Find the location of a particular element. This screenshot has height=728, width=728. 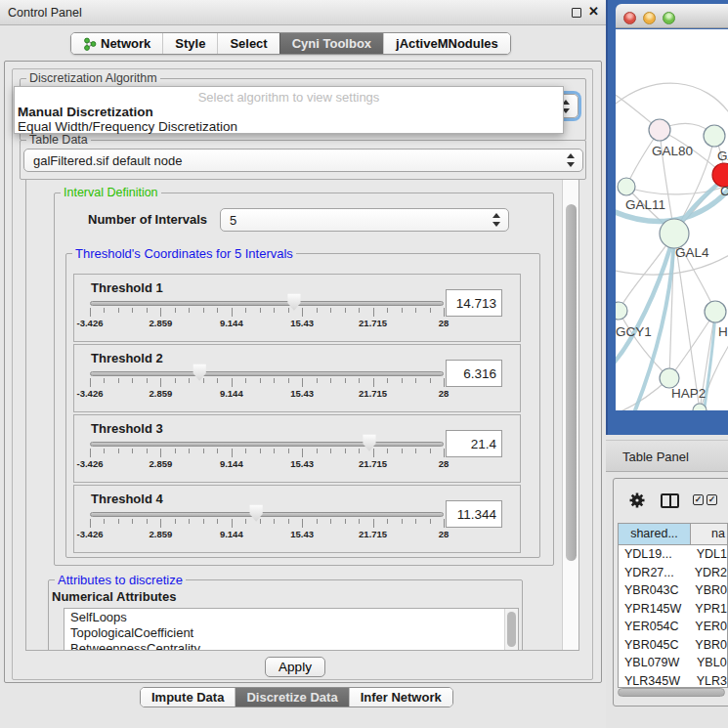

table-row: YBL079WYBL0 is located at coordinates (672, 663).